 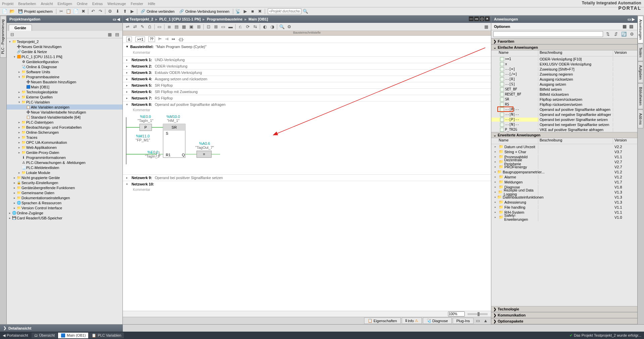 I want to click on tree-node: ▸📁Traces, so click(x=64, y=137).